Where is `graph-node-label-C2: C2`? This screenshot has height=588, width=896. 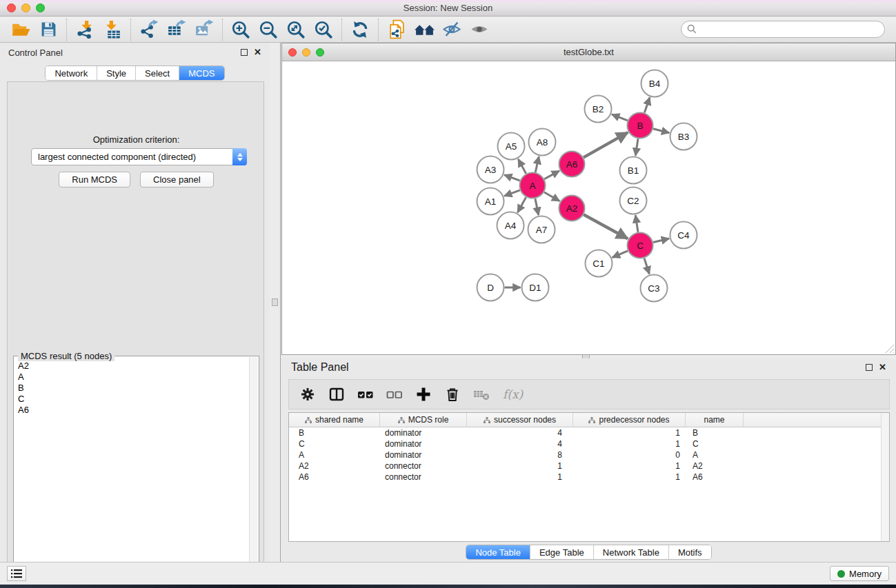
graph-node-label-C2: C2 is located at coordinates (633, 201).